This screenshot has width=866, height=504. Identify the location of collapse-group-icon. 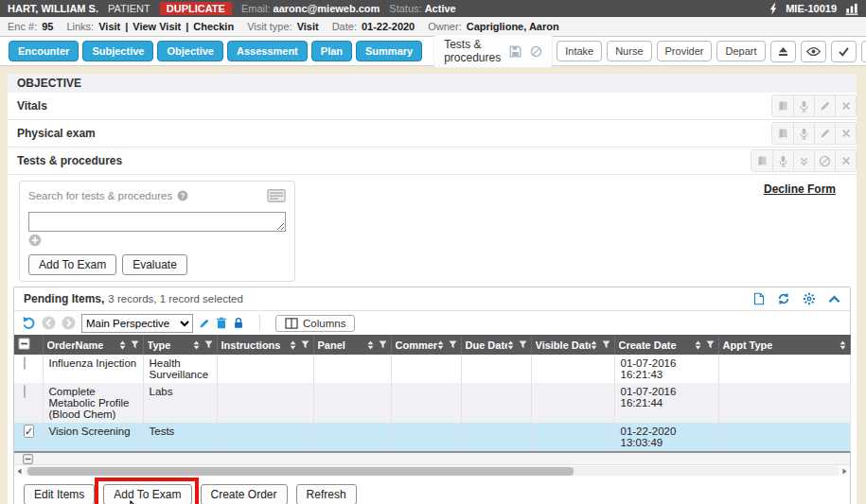
(28, 460).